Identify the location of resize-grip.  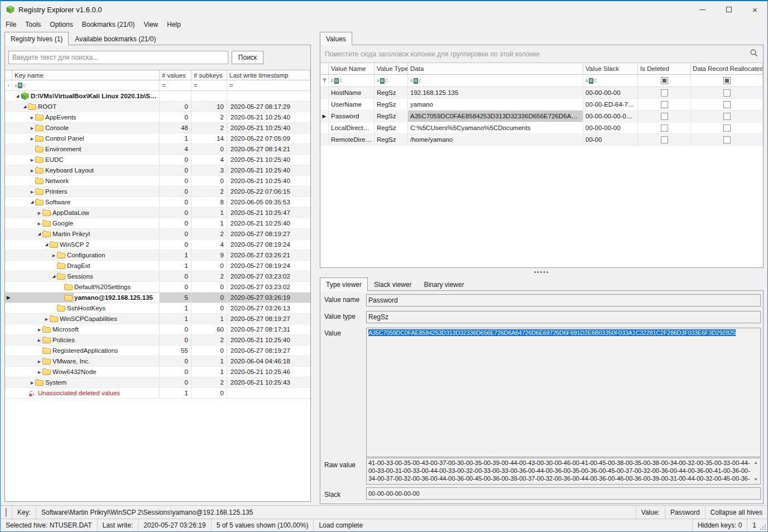
(763, 527).